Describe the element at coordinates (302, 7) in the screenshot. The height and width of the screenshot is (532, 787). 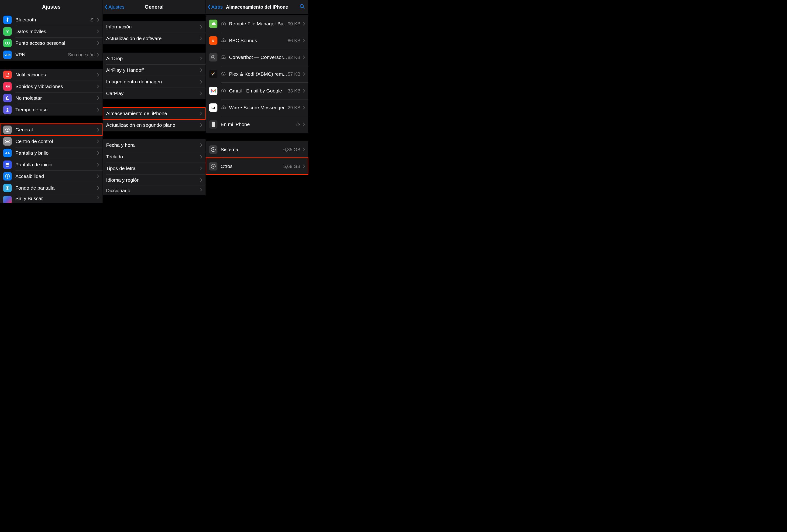
I see `search-icon` at that location.